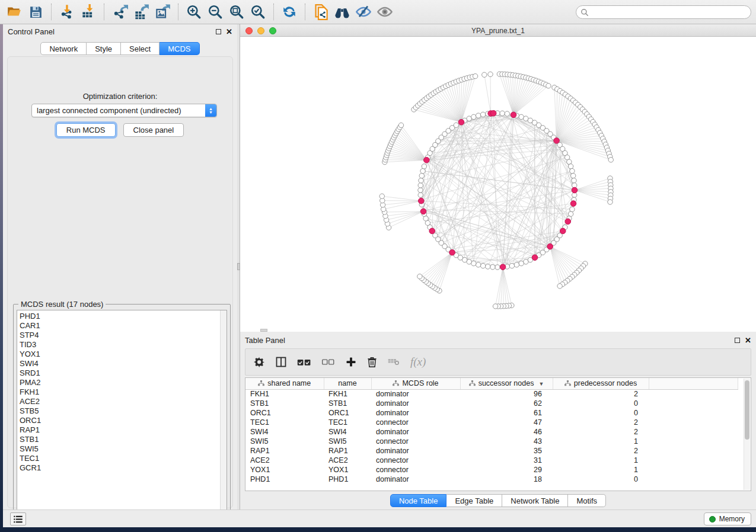 The width and height of the screenshot is (756, 532). Describe the element at coordinates (492, 441) in the screenshot. I see `table-row: SWI5SWI5connector431` at that location.